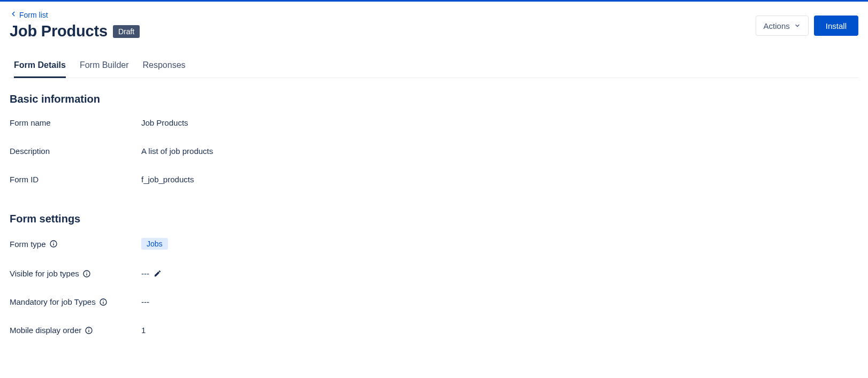  I want to click on tab-form-builder: Form Builder, so click(104, 67).